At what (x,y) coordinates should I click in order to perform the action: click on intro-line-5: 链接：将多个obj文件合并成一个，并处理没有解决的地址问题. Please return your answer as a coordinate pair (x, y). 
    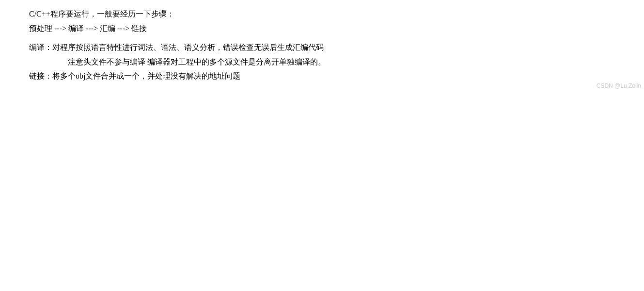
    Looking at the image, I should click on (331, 76).